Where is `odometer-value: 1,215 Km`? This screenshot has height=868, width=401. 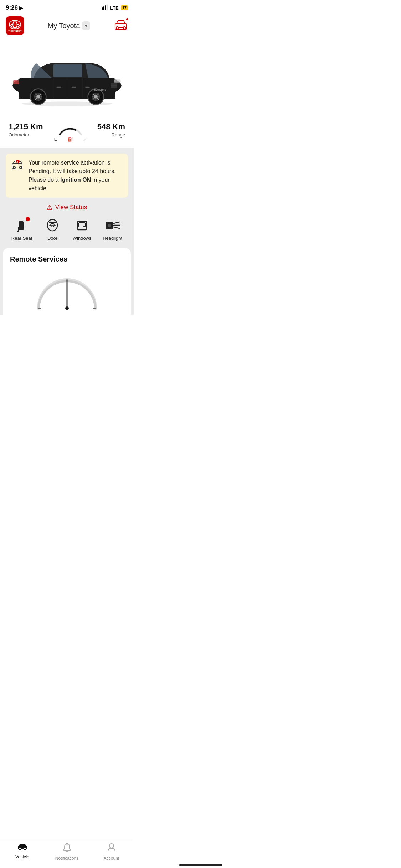
odometer-value: 1,215 Km is located at coordinates (26, 127).